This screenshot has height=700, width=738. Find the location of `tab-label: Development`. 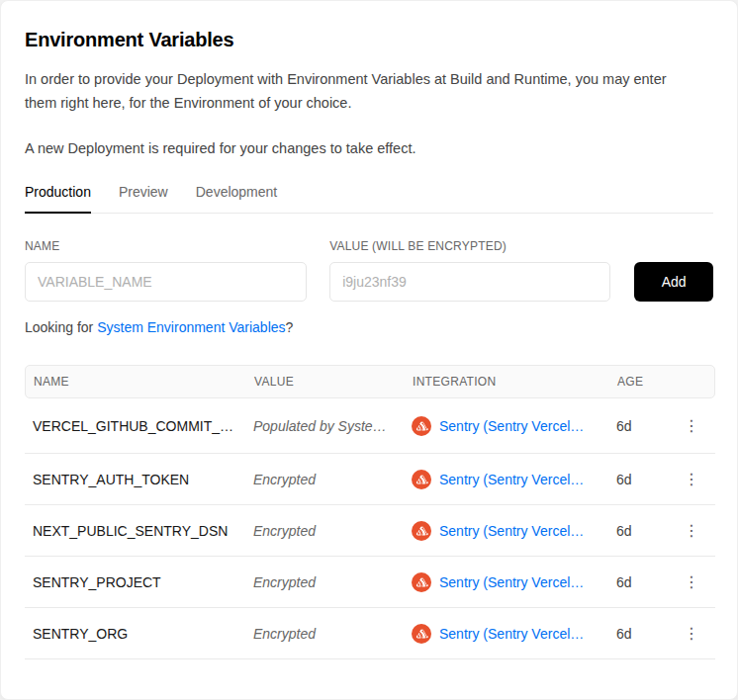

tab-label: Development is located at coordinates (237, 192).